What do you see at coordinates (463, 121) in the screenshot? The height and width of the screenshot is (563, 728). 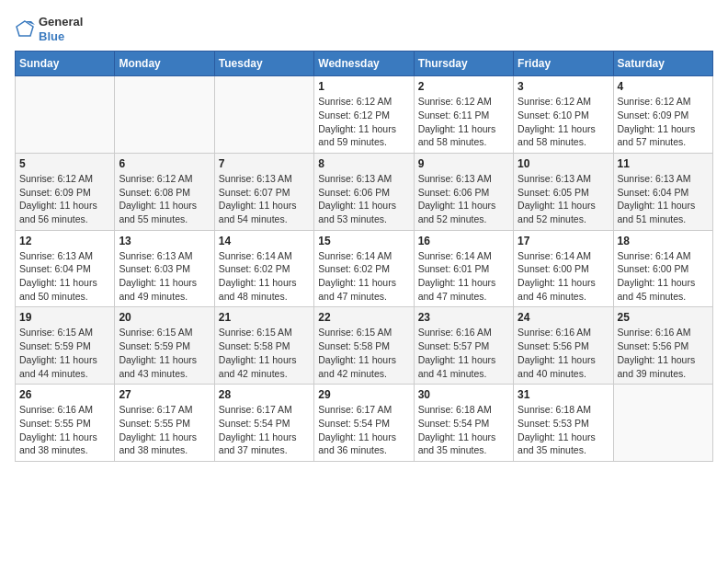 I see `day-info: Sunrise: 6:12 AMSunset: 6:11 PMDaylight:…` at bounding box center [463, 121].